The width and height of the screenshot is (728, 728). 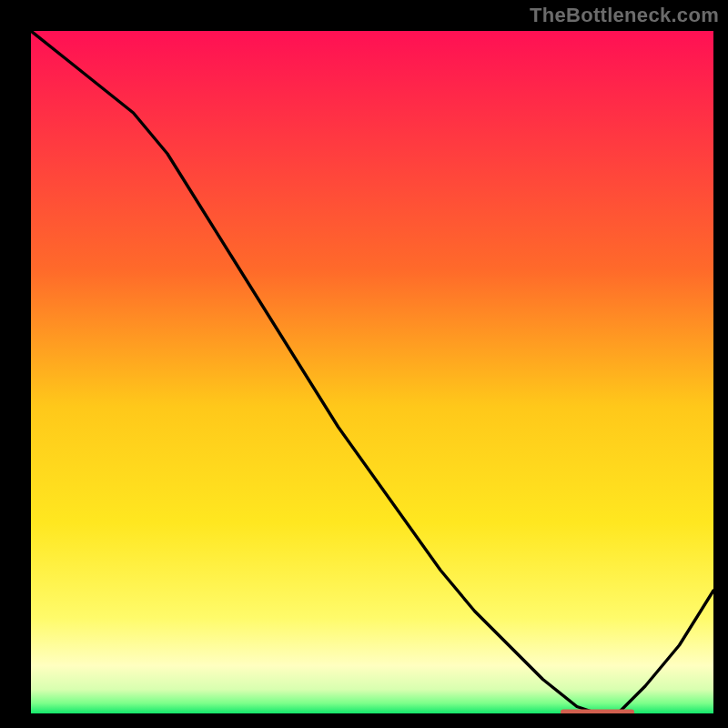 I want to click on attribution-text: TheBottleneck.com, so click(x=624, y=15).